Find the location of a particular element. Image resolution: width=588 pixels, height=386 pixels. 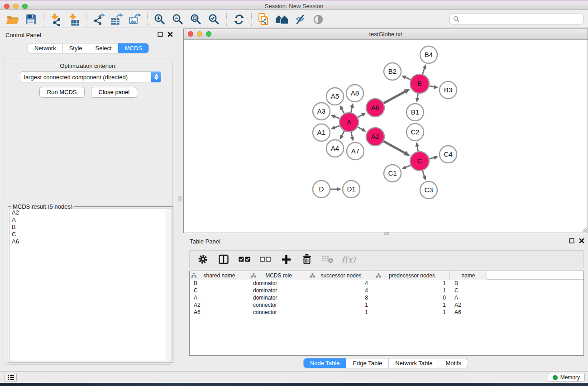

delete-column-icon is located at coordinates (307, 259).